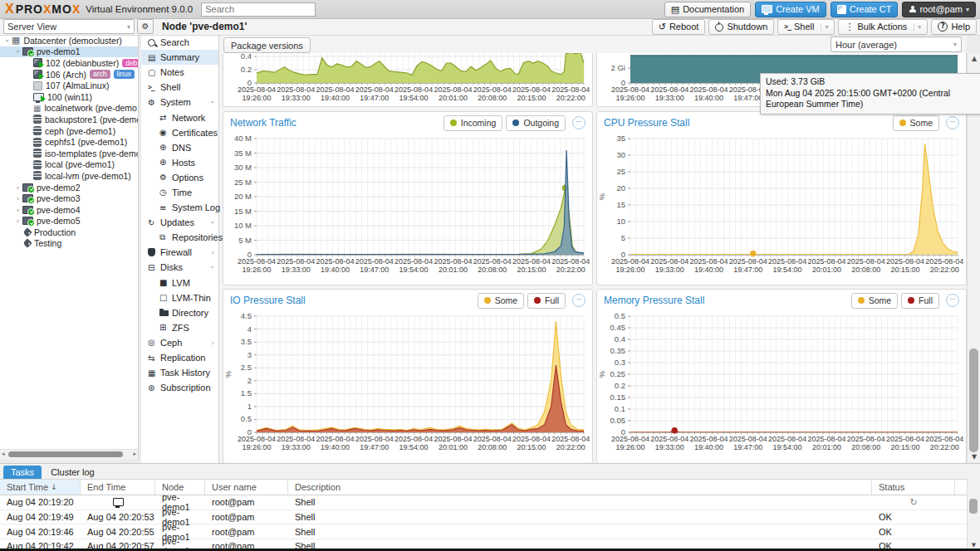 The width and height of the screenshot is (980, 551). I want to click on task-row: Aug 04 20:19:46Aug 04 20:20:55pve-demo1r…, so click(490, 532).